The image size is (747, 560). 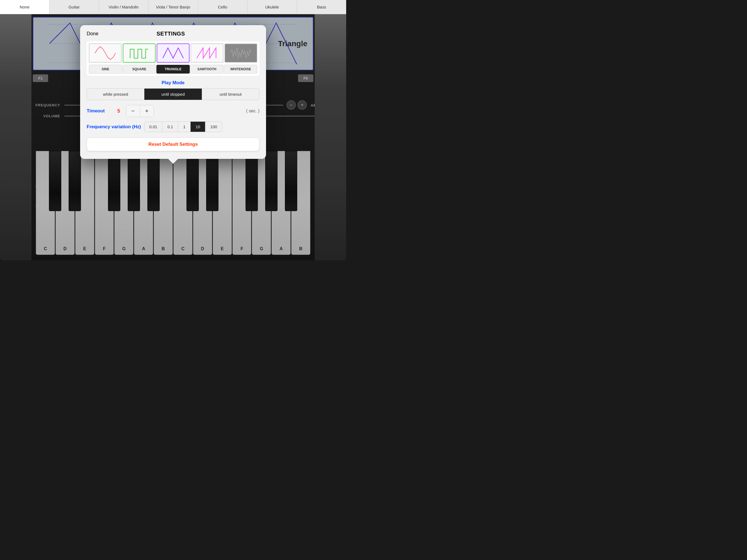 I want to click on instrument-bar: None Guitar Violin / Mandolin Viola / Te…, so click(x=173, y=7).